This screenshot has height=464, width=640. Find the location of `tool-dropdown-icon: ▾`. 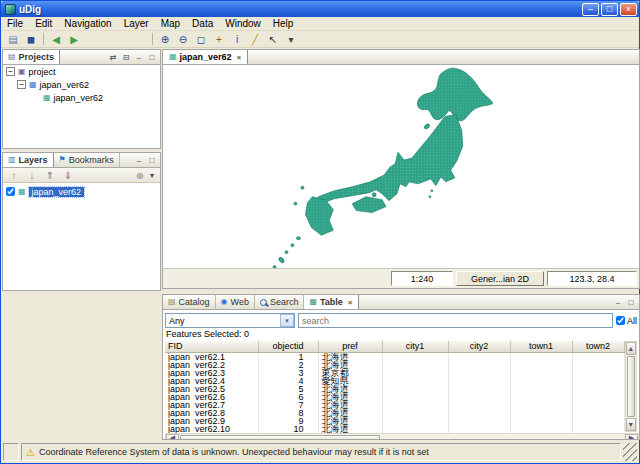

tool-dropdown-icon: ▾ is located at coordinates (291, 40).